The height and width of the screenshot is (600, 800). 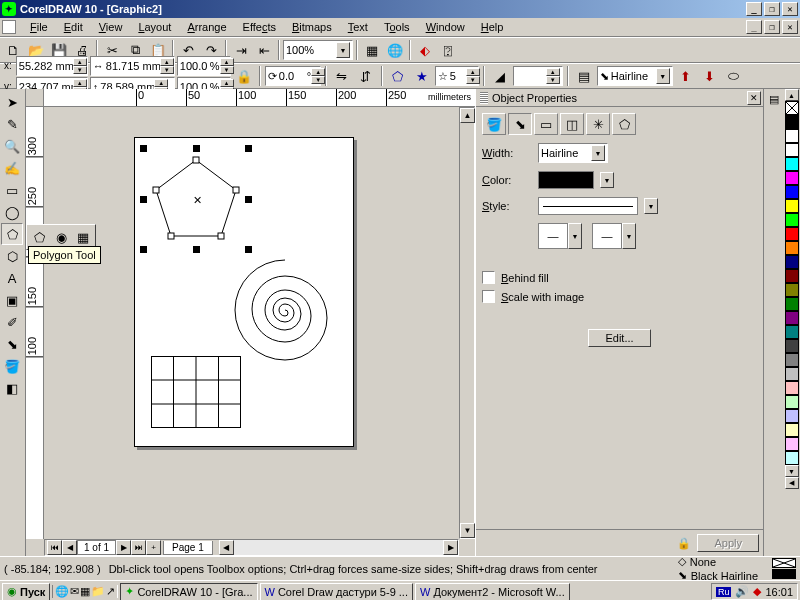 I want to click on polygon-mode-button: ⬠, so click(x=398, y=76).